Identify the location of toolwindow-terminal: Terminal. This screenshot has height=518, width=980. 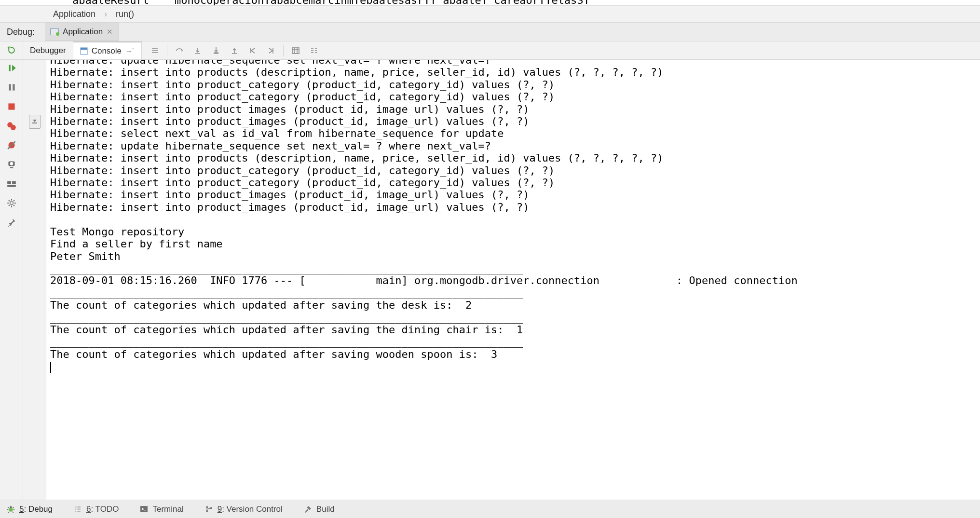
(162, 509).